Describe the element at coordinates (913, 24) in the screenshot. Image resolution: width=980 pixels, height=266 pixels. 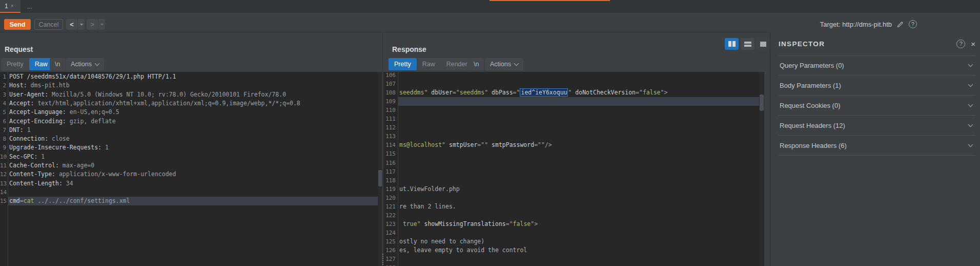
I see `help-icon: ?` at that location.